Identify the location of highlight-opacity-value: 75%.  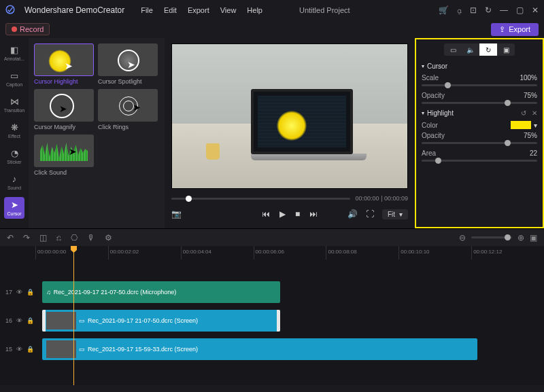
(530, 136).